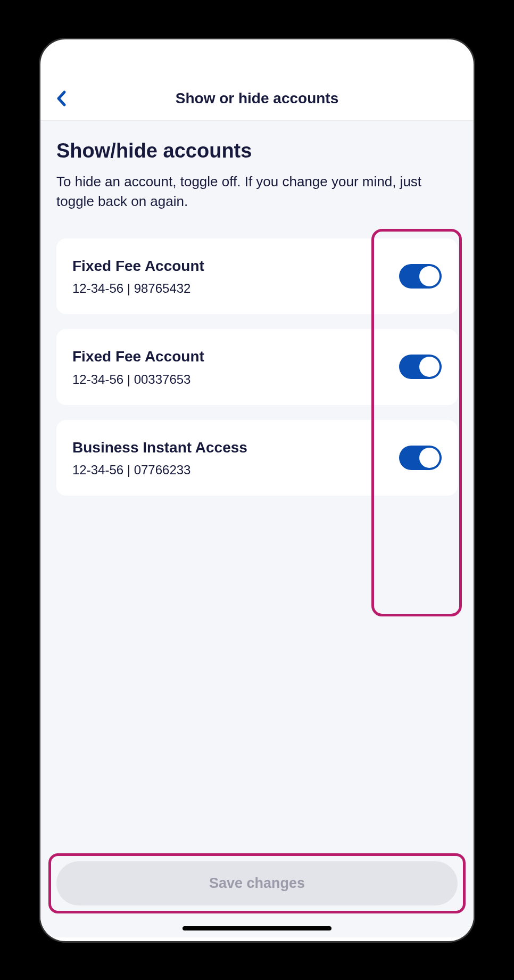 Image resolution: width=514 pixels, height=980 pixels. Describe the element at coordinates (236, 367) in the screenshot. I see `account-info: Fixed Fee Account 12-34-56 | 00337653` at that location.